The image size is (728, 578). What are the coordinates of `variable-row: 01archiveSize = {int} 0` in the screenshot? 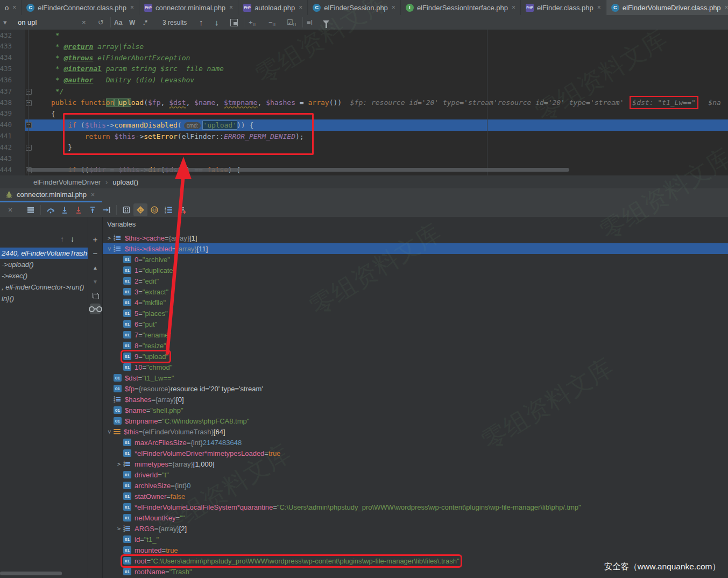 It's located at (415, 485).